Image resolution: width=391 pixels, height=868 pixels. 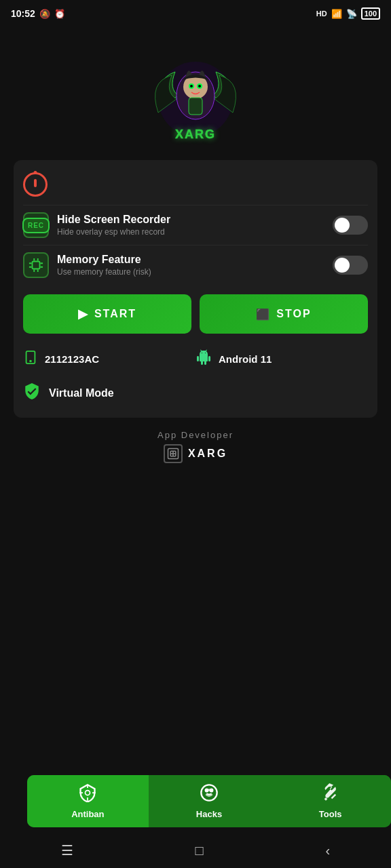 I want to click on recorder-toggle, so click(x=350, y=225).